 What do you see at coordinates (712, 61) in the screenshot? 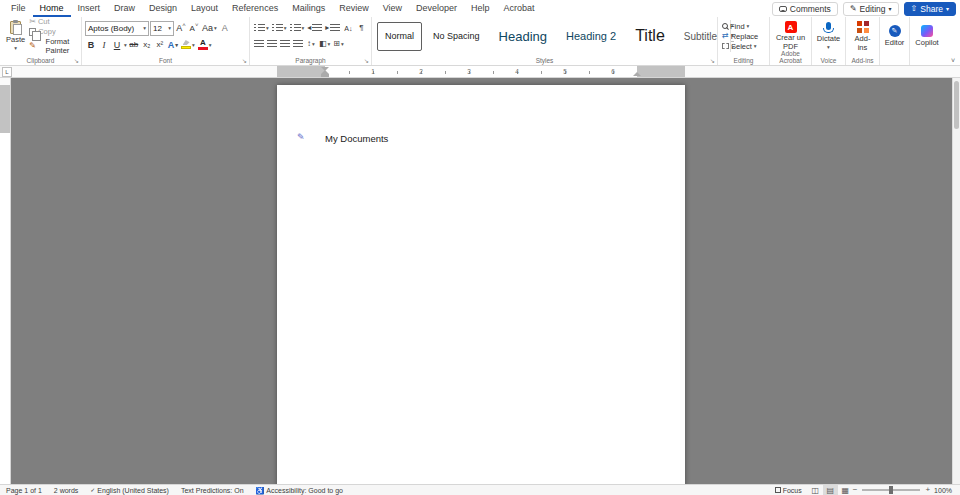
I see `styles-dialog-launcher-icon: ↘` at bounding box center [712, 61].